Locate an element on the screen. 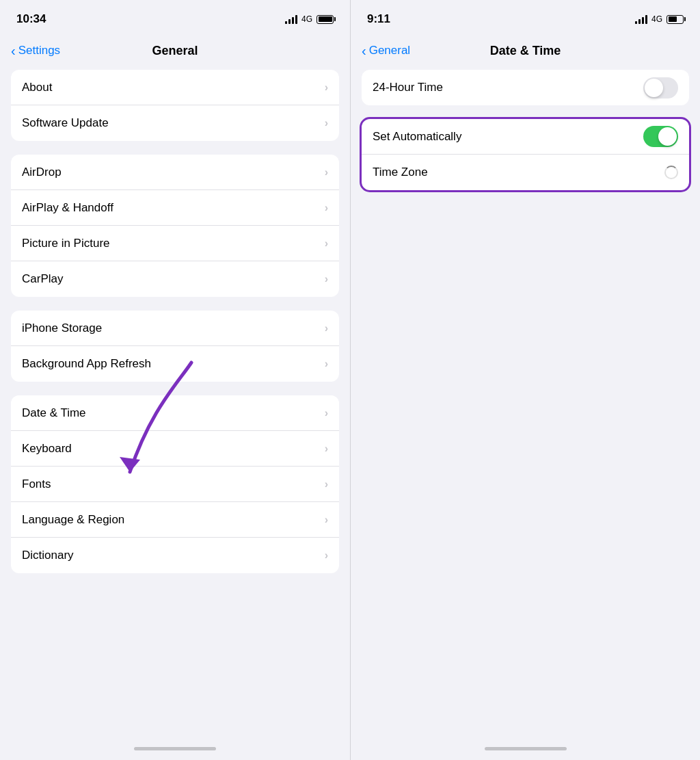  keyboard-row: Keyboard › is located at coordinates (175, 449).